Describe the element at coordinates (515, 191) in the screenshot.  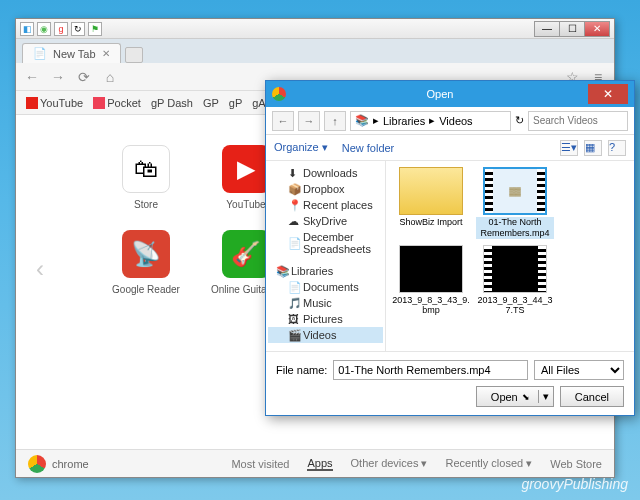
I see `video-thumbnail-icon: ▓▓` at that location.